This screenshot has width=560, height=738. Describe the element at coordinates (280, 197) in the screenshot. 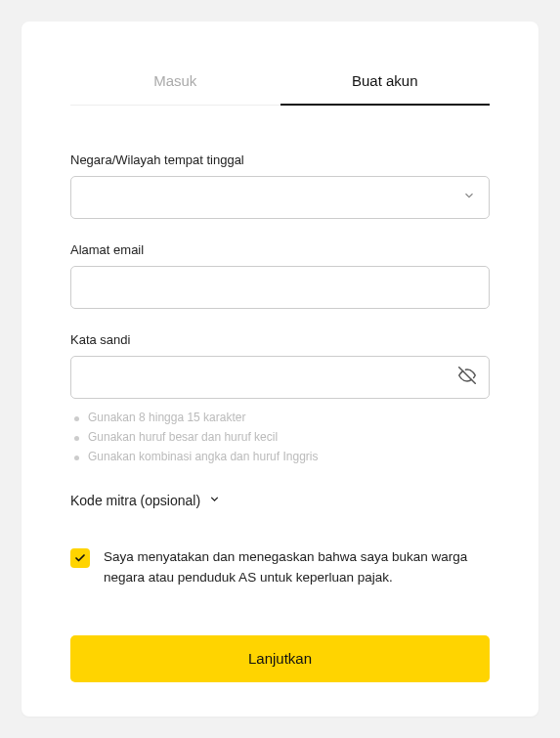

I see `country-select` at that location.